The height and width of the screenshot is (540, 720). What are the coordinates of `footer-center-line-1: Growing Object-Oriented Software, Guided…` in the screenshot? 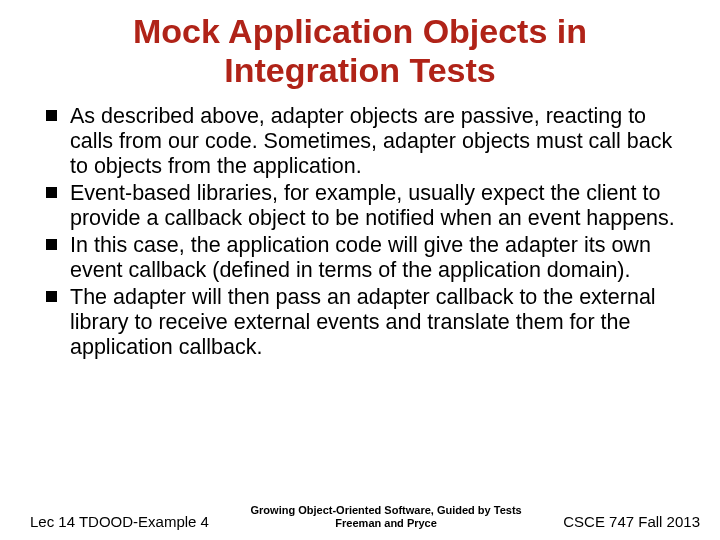 It's located at (386, 510).